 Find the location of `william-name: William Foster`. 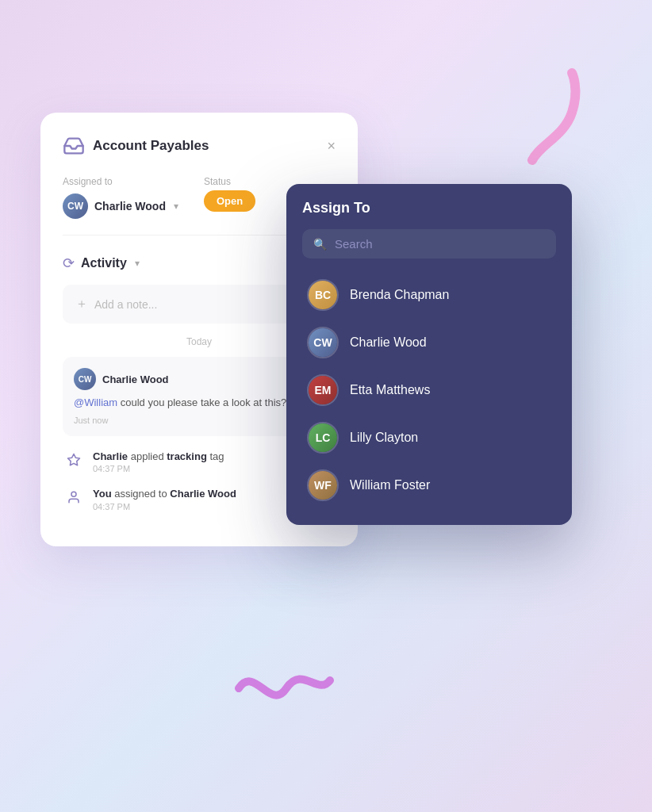

william-name: William Foster is located at coordinates (390, 485).